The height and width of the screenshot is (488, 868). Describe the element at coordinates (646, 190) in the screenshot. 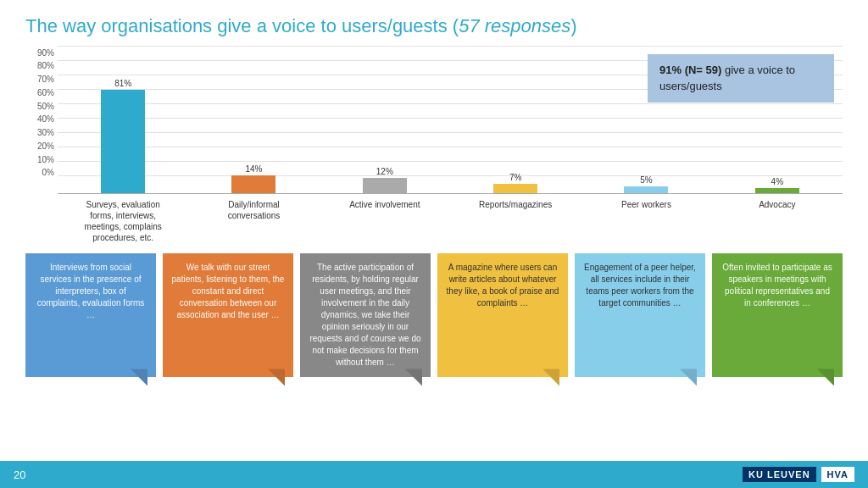

I see `bar-rect-peer` at that location.